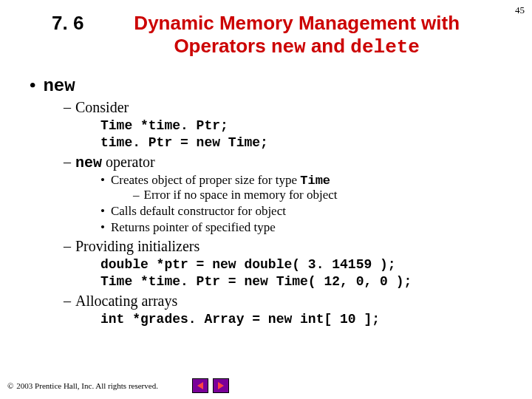 The height and width of the screenshot is (399, 532). Describe the element at coordinates (68, 24) in the screenshot. I see `section-number: 7. 6` at that location.